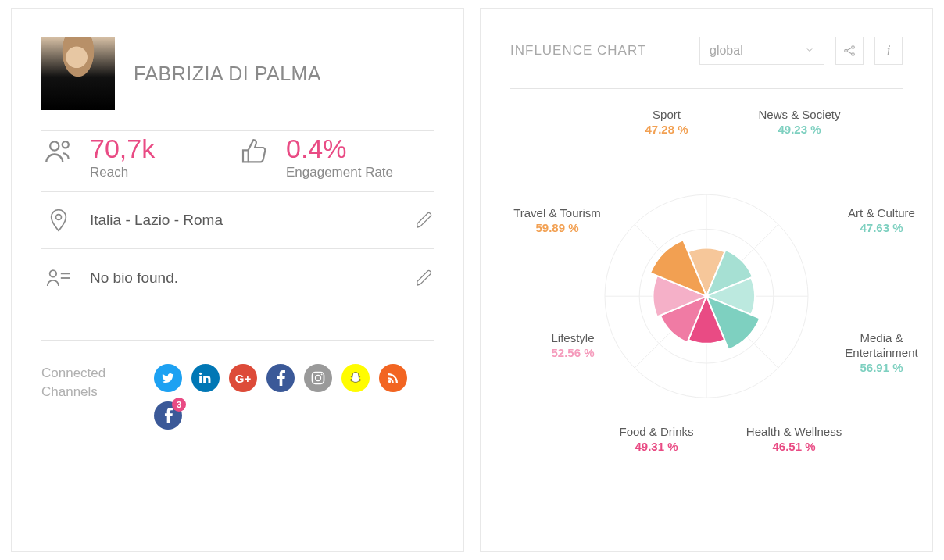  Describe the element at coordinates (59, 152) in the screenshot. I see `people-icon` at that location.